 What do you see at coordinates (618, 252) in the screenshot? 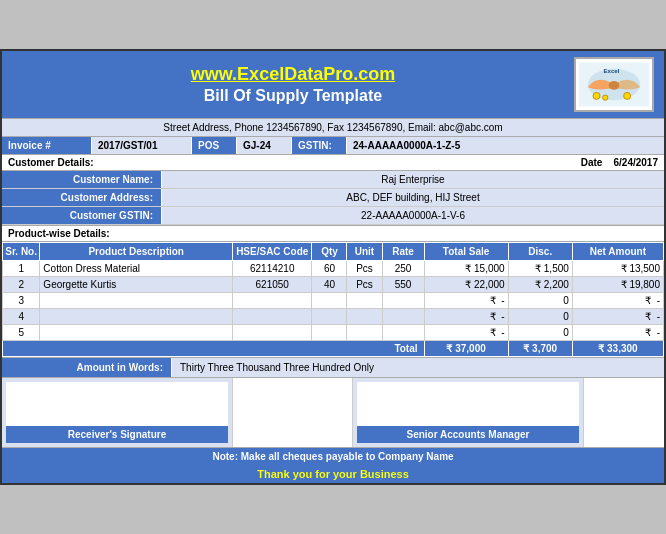
I see `th-net-amount: Net Amount` at bounding box center [618, 252].